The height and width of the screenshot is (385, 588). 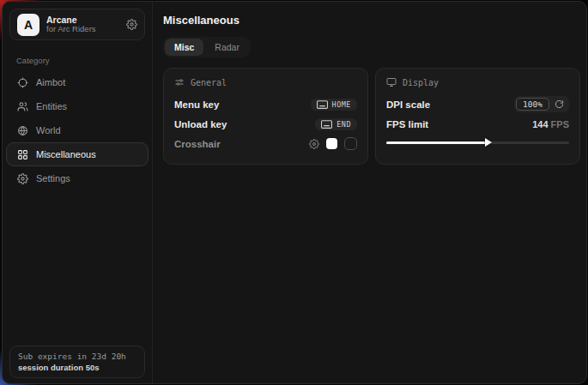 I want to click on sidebar-item-label: Miscellaneous, so click(x=66, y=154).